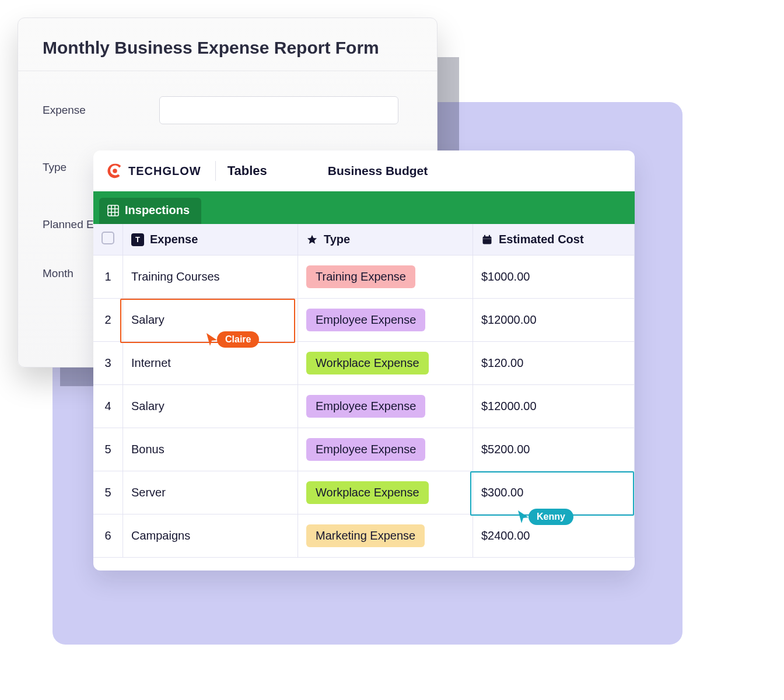 The image size is (784, 700). Describe the element at coordinates (211, 363) in the screenshot. I see `cell-expense: Internet` at that location.